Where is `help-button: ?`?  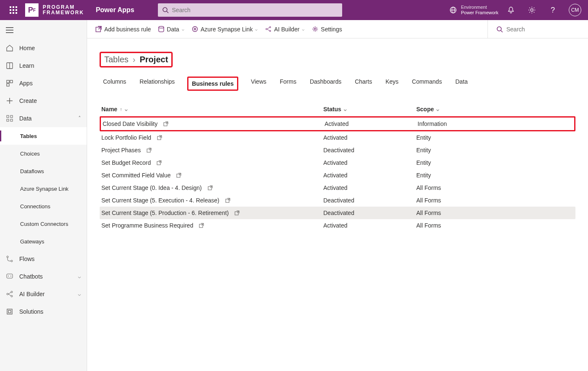 help-button: ? is located at coordinates (553, 10).